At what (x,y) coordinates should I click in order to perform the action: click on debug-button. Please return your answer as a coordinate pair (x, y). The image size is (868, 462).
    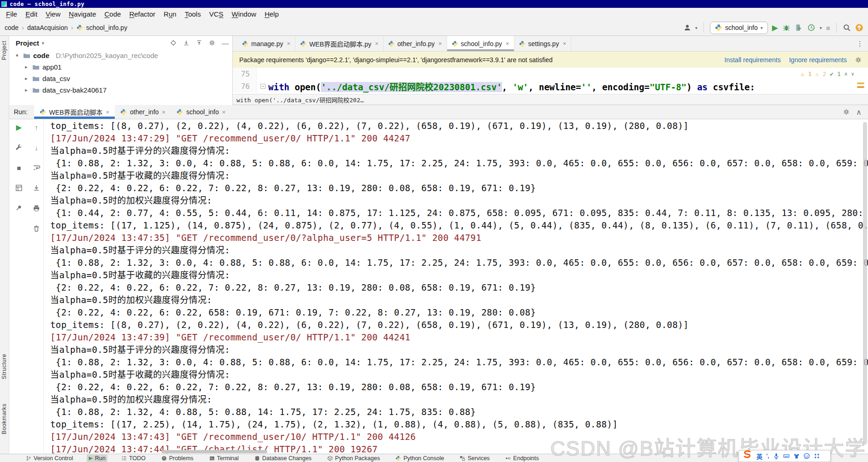
    Looking at the image, I should click on (786, 28).